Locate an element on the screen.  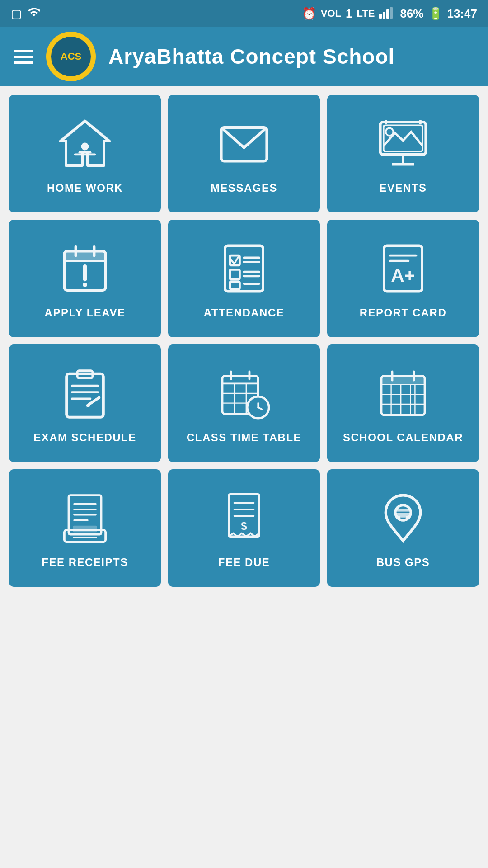
grid-item-bus-gps: BUS GPS is located at coordinates (403, 528).